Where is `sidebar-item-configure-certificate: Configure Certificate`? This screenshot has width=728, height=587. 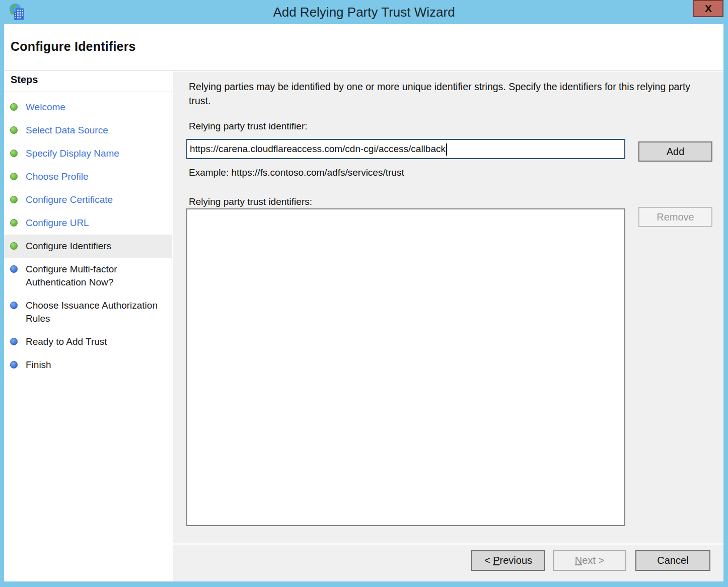 sidebar-item-configure-certificate: Configure Certificate is located at coordinates (88, 200).